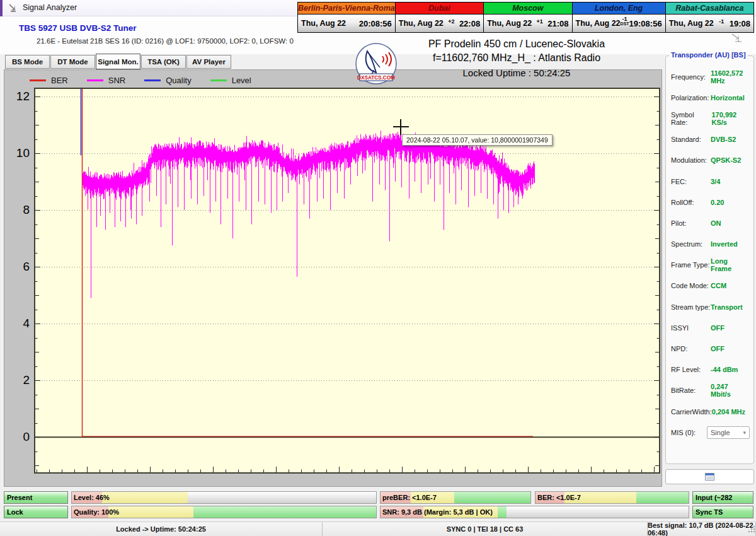 This screenshot has width=756, height=536. Describe the element at coordinates (711, 348) in the screenshot. I see `transponder-row-npd: NPD:OFF` at that location.